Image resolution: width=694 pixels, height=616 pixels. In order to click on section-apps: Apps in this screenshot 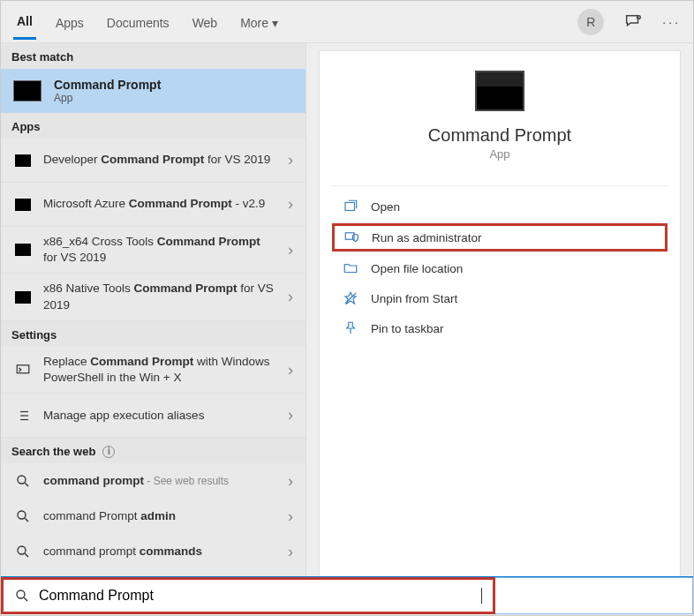, I will do `click(154, 125)`.